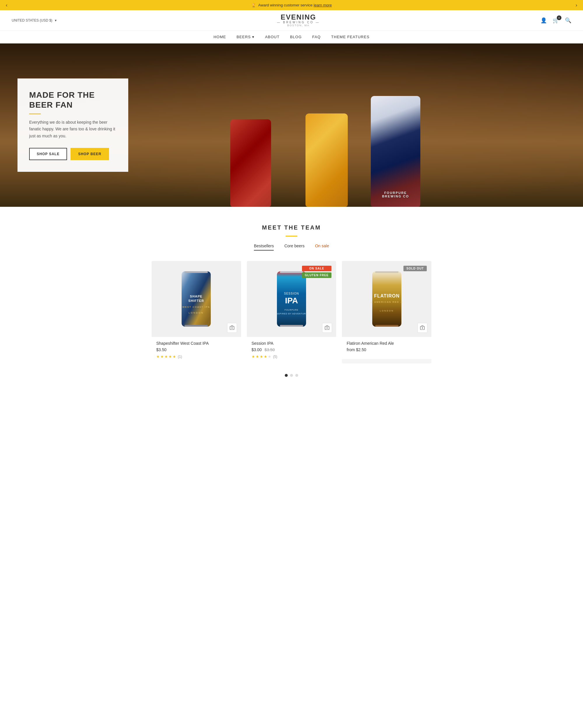 Image resolution: width=583 pixels, height=728 pixels. What do you see at coordinates (196, 299) in the screenshot?
I see `can-shapeshifter-svg: SHAPE SHIFTER WEST COAST IPA LONDON` at bounding box center [196, 299].